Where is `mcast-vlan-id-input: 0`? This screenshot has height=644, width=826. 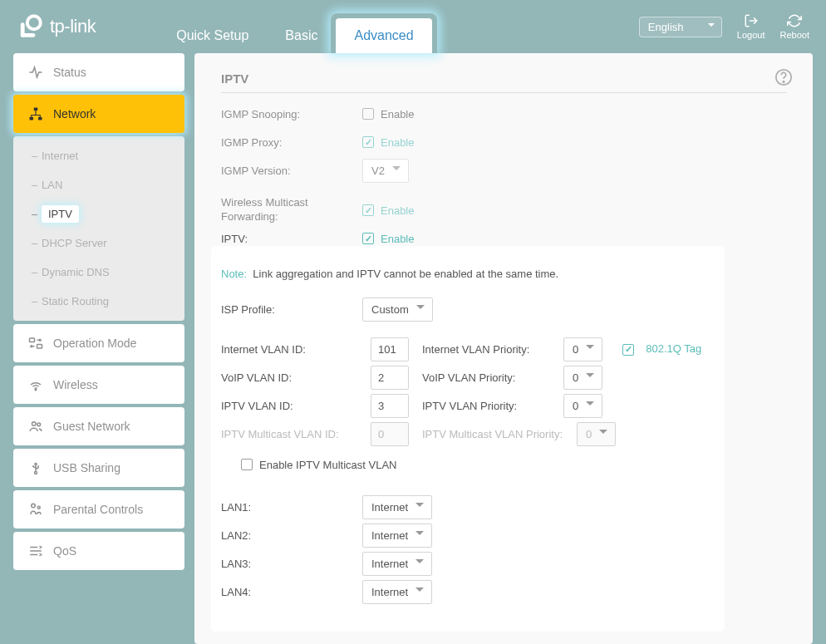 mcast-vlan-id-input: 0 is located at coordinates (390, 434).